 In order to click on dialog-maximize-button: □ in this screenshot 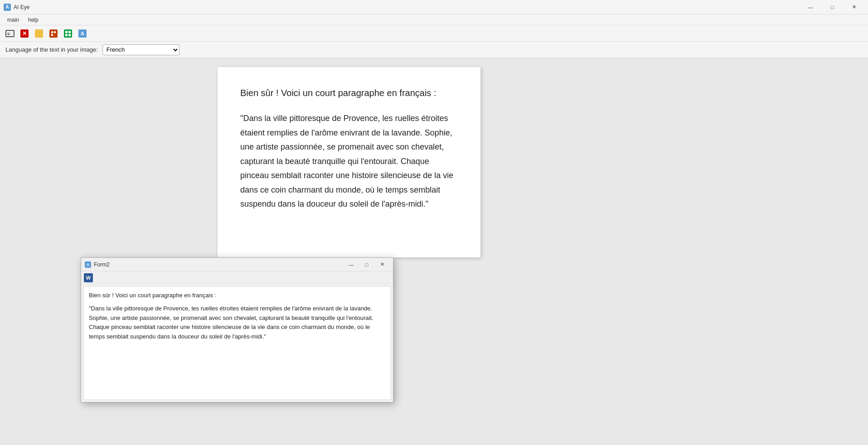, I will do `click(367, 265)`.